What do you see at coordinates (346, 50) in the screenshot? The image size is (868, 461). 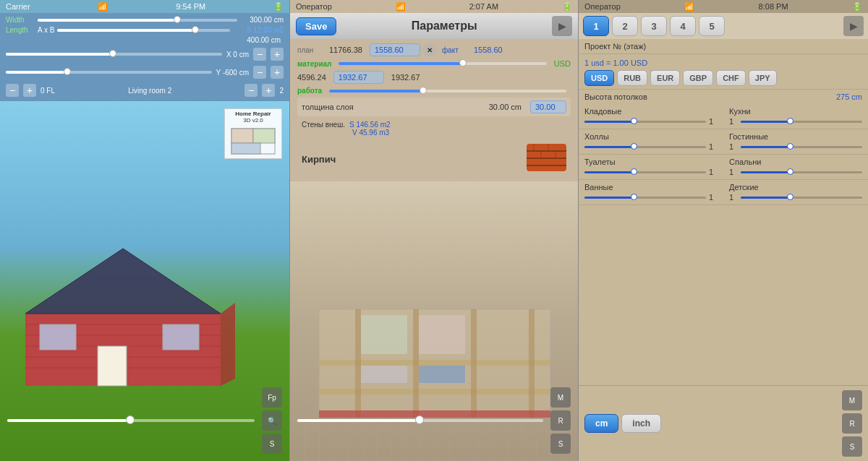 I see `plan-value: 11766.38` at bounding box center [346, 50].